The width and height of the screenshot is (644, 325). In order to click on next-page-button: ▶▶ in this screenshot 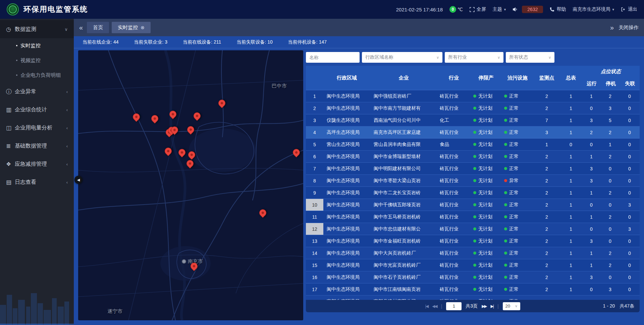, I will do `click(484, 306)`.